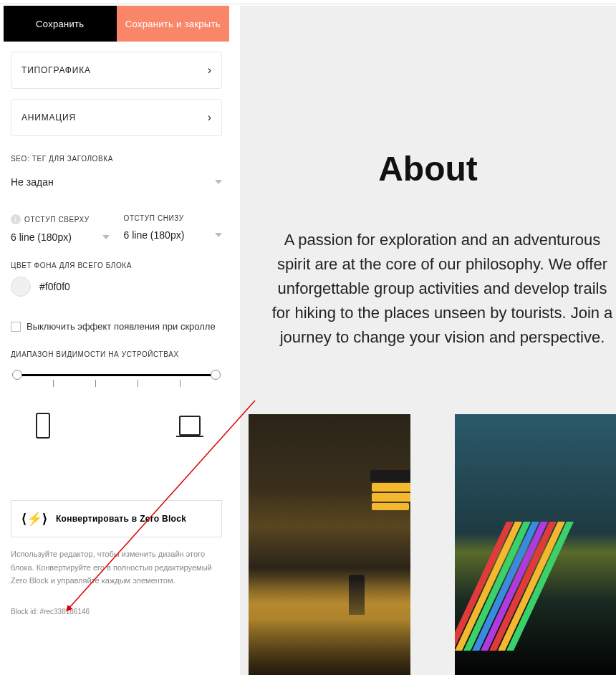  I want to click on save-button: Сохранить, so click(60, 24).